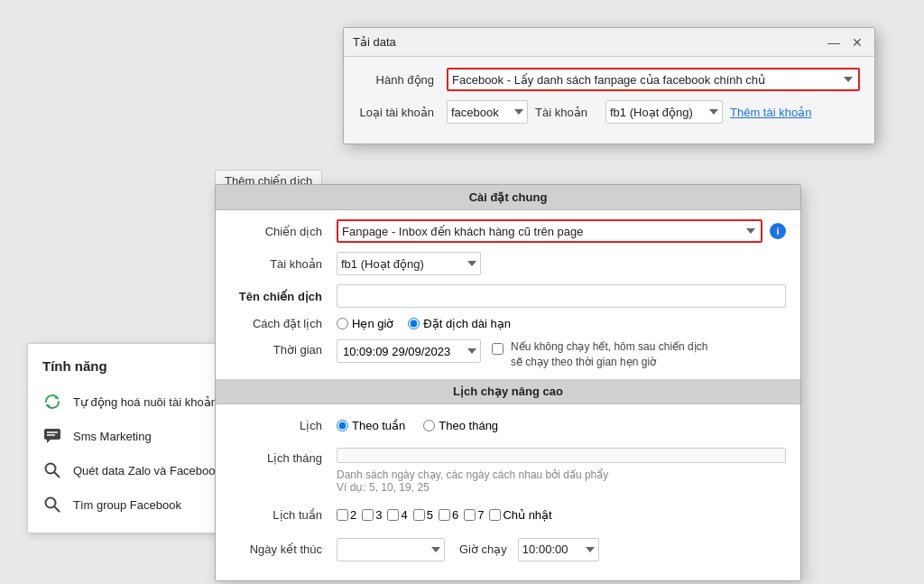 This screenshot has width=924, height=584. What do you see at coordinates (845, 42) in the screenshot?
I see `titlebar-controls: — ✕` at bounding box center [845, 42].